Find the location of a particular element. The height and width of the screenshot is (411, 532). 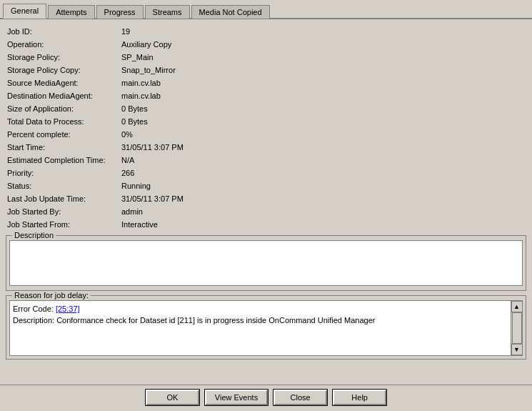

field-label: Last Job Update Time: is located at coordinates (63, 199).